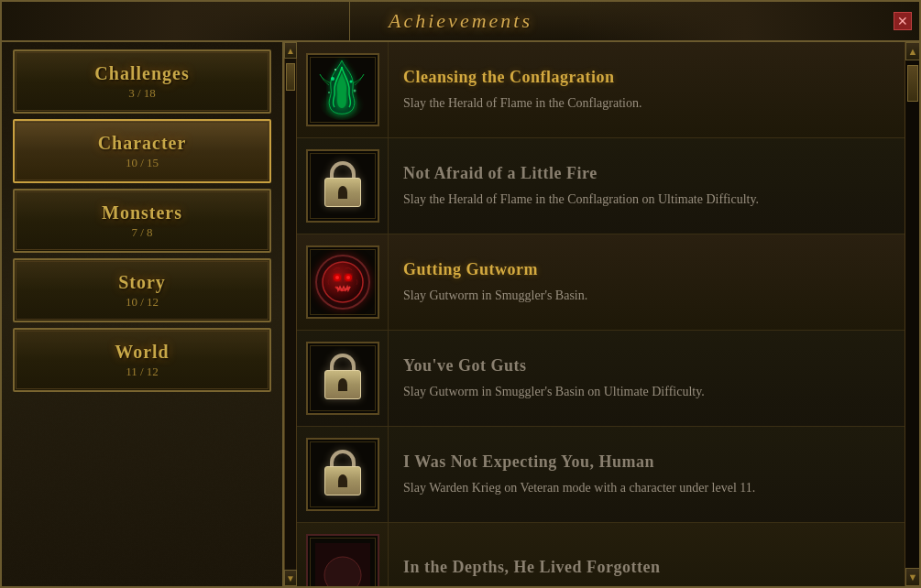  What do you see at coordinates (142, 302) in the screenshot?
I see `sidebar-story-count: 10 / 12` at bounding box center [142, 302].